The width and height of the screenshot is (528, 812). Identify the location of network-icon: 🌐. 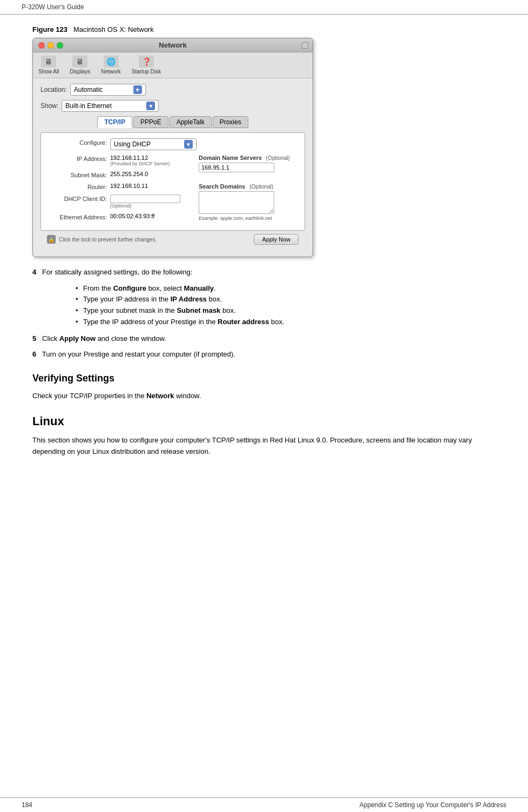
(111, 62).